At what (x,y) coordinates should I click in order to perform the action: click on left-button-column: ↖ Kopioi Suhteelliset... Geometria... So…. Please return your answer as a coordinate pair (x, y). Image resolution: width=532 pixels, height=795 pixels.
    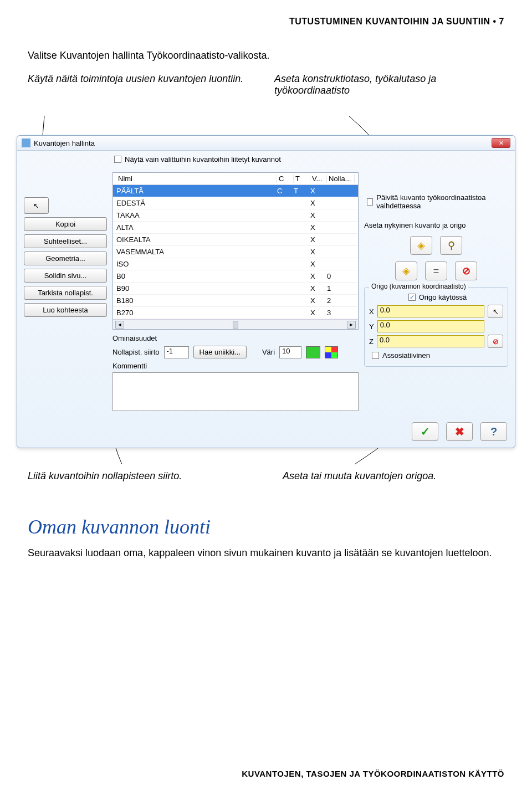
    Looking at the image, I should click on (65, 291).